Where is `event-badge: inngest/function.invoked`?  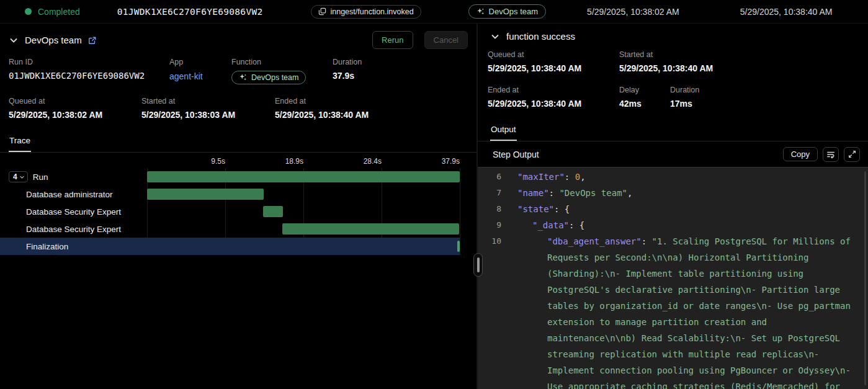
event-badge: inngest/function.invoked is located at coordinates (366, 12).